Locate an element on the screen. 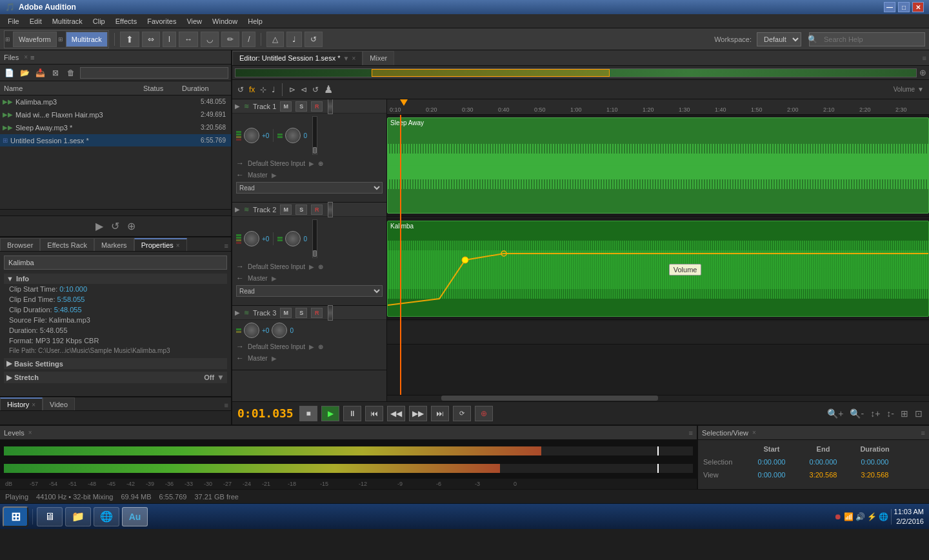  track3-vol-knob is located at coordinates (252, 330).